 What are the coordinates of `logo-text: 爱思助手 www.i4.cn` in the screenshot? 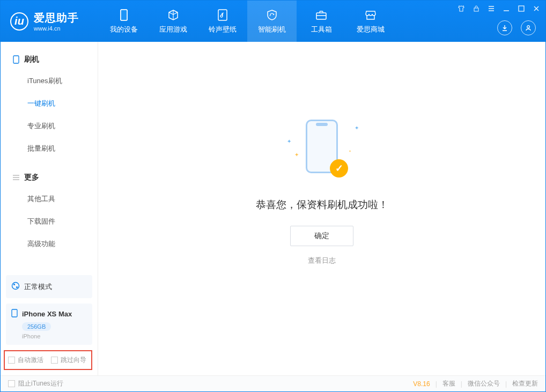 It's located at (56, 21).